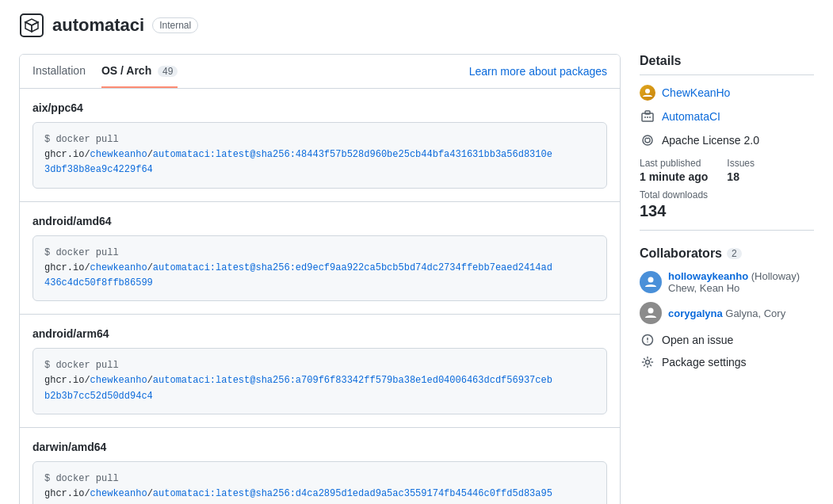 This screenshot has height=504, width=833. Describe the element at coordinates (648, 362) in the screenshot. I see `package-settings-icon` at that location.